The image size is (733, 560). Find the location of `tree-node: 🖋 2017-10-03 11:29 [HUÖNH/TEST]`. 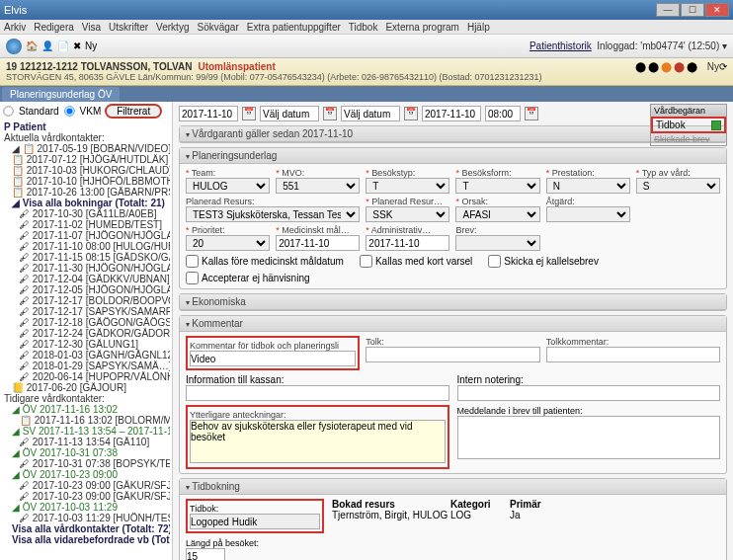

tree-node: 🖋 2017-10-03 11:29 [HUÖNH/TEST] is located at coordinates (86, 518).